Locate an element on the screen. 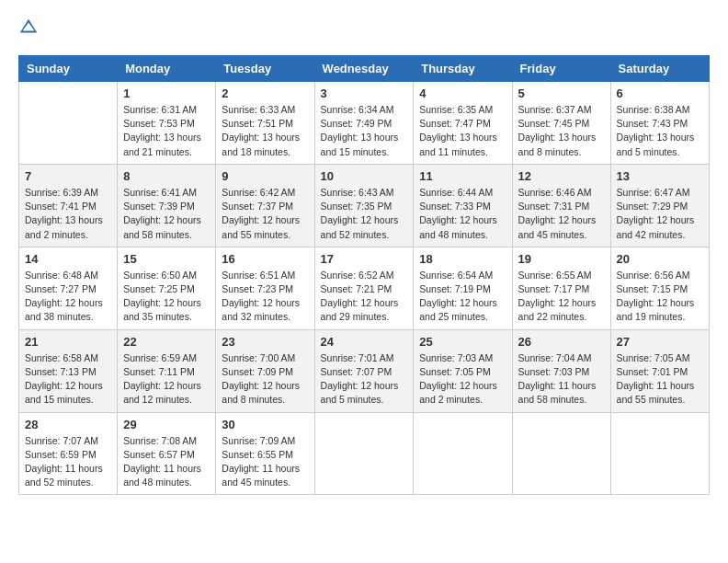 Image resolution: width=728 pixels, height=563 pixels. calendar-week-row: 21Sunrise: 6:58 AMSunset: 7:13 PMDayligh… is located at coordinates (364, 371).